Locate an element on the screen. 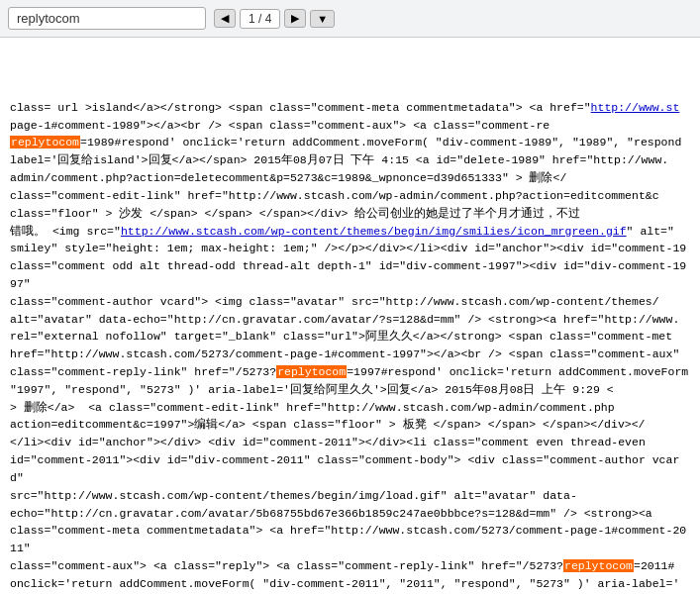  line-13: rel="external nofollow" target="_blank" … is located at coordinates (341, 337).